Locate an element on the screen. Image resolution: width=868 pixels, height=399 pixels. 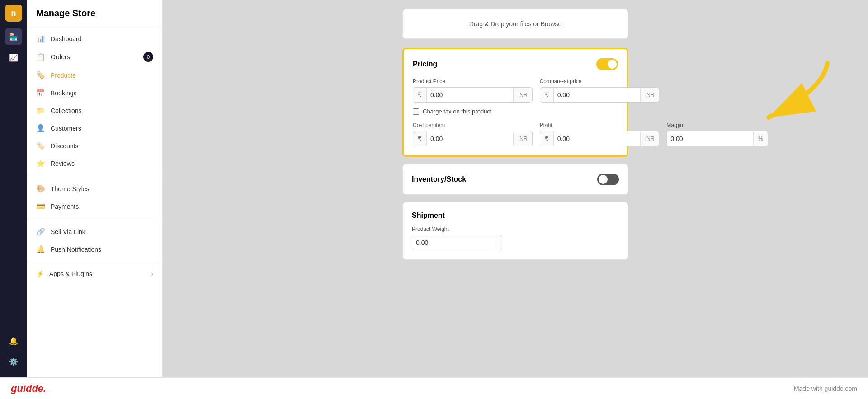
products-icon: 🏷️ is located at coordinates (41, 75).